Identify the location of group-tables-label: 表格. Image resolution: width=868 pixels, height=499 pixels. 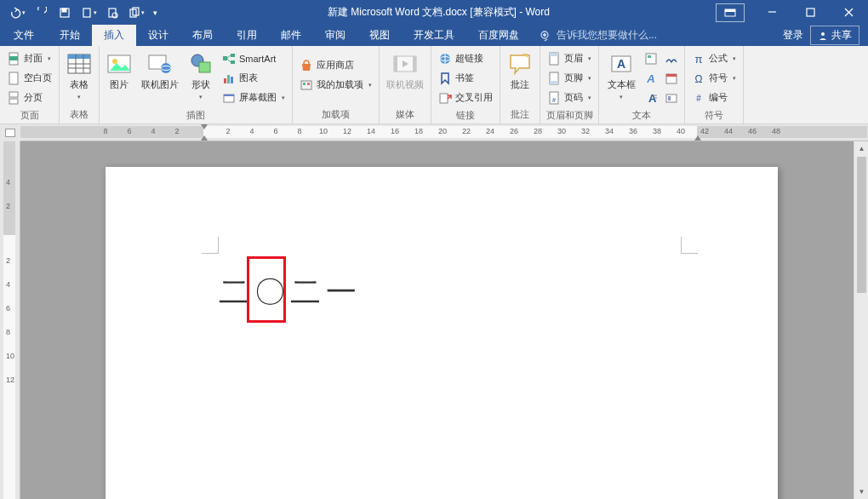
(79, 115).